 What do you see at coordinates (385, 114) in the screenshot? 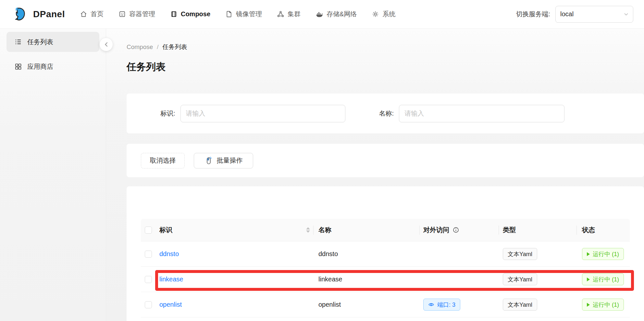
I see `filter-card: 标识: 名称:` at bounding box center [385, 114].